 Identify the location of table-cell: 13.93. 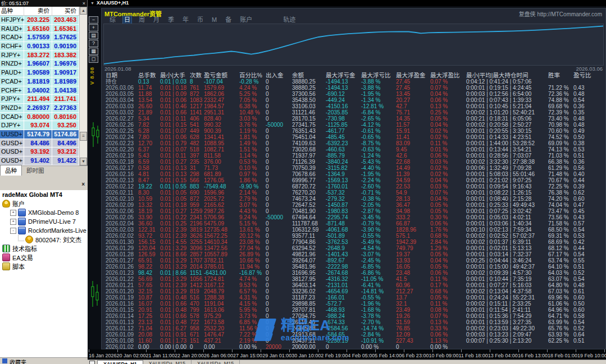
(412, 260).